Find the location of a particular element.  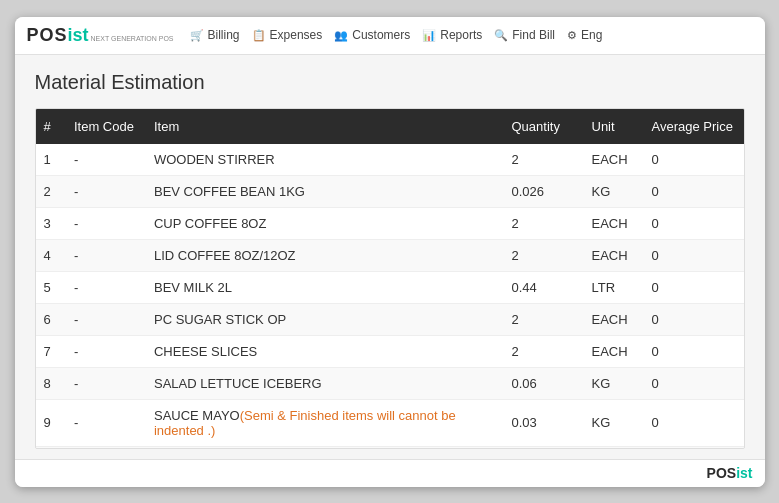

billing-icon: 🛒 is located at coordinates (197, 36).